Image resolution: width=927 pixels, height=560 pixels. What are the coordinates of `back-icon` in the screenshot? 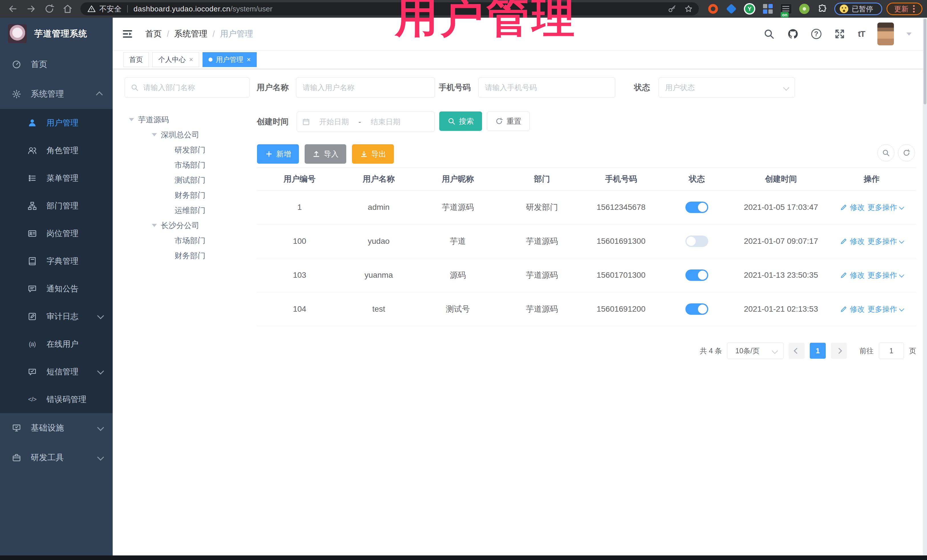 It's located at (13, 9).